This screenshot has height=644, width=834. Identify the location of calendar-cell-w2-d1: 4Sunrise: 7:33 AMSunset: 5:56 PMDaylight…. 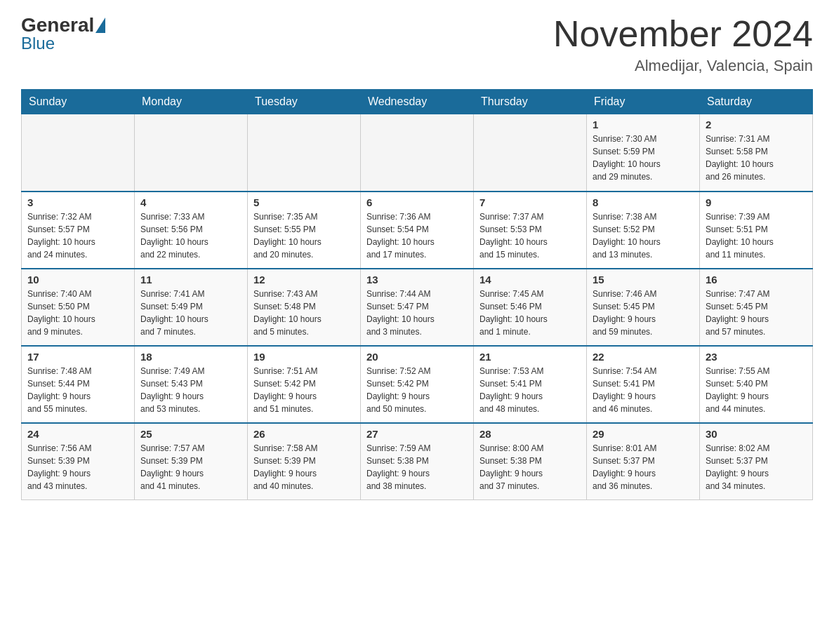
(191, 230).